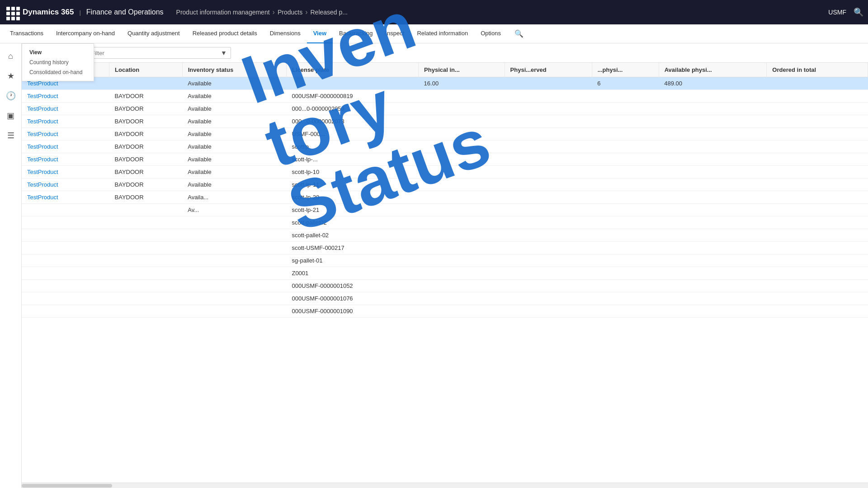 This screenshot has width=868, height=488. I want to click on table-row: TestProductBAYDOORAvailablescott-lp-11, so click(445, 185).